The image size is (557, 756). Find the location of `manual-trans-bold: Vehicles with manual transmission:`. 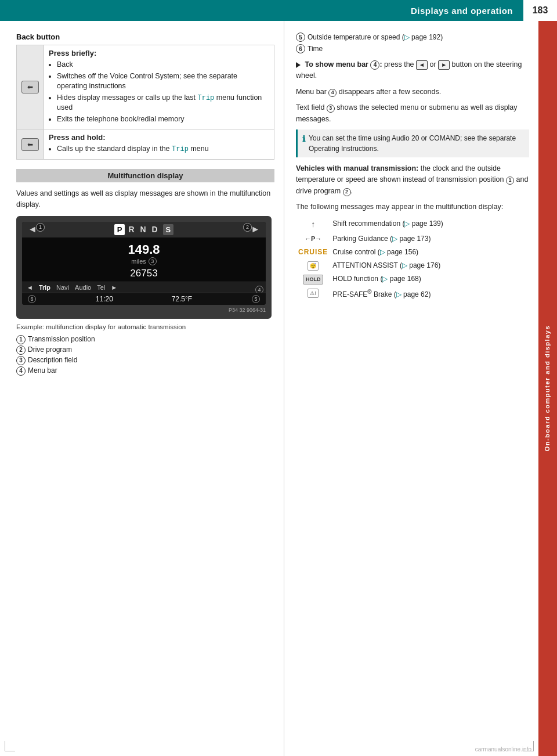

manual-trans-bold: Vehicles with manual transmission: is located at coordinates (357, 168).